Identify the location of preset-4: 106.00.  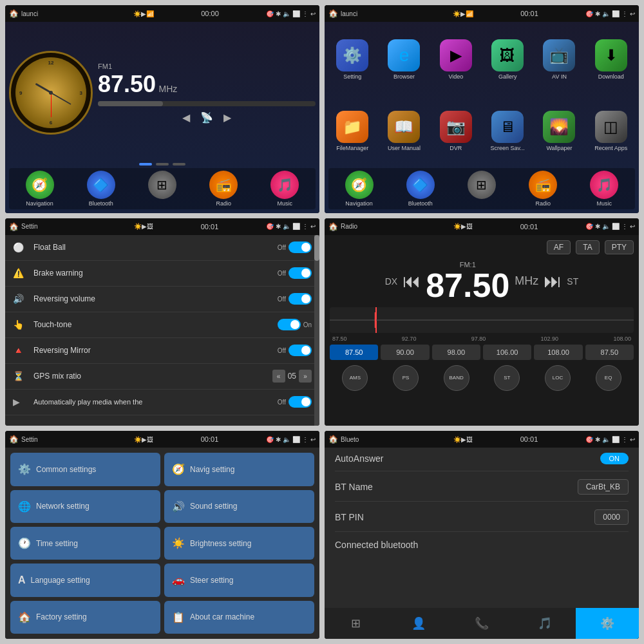
(507, 352).